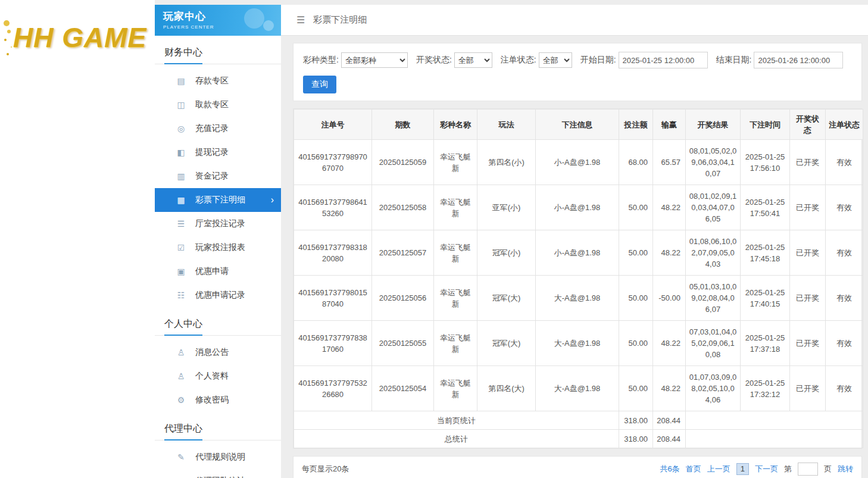  Describe the element at coordinates (456, 163) in the screenshot. I see `cell-lottery-name: 幸运飞艇新` at that location.